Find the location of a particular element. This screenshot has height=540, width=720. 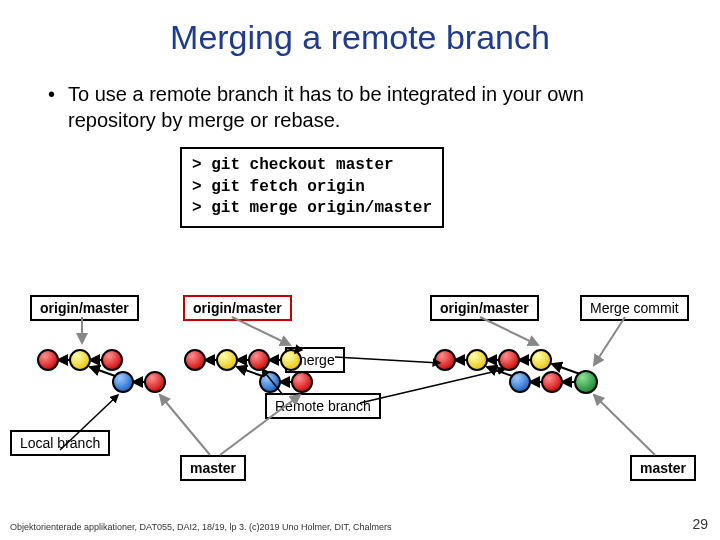

code-block: > git checkout master > git fetch origin… is located at coordinates (312, 188).